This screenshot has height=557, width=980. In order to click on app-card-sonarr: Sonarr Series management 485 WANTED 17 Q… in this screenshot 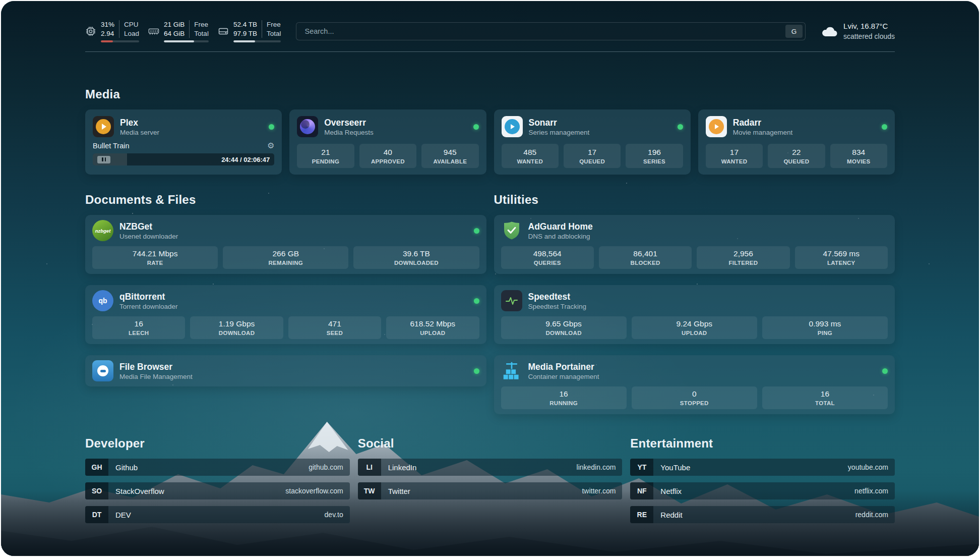, I will do `click(592, 142)`.